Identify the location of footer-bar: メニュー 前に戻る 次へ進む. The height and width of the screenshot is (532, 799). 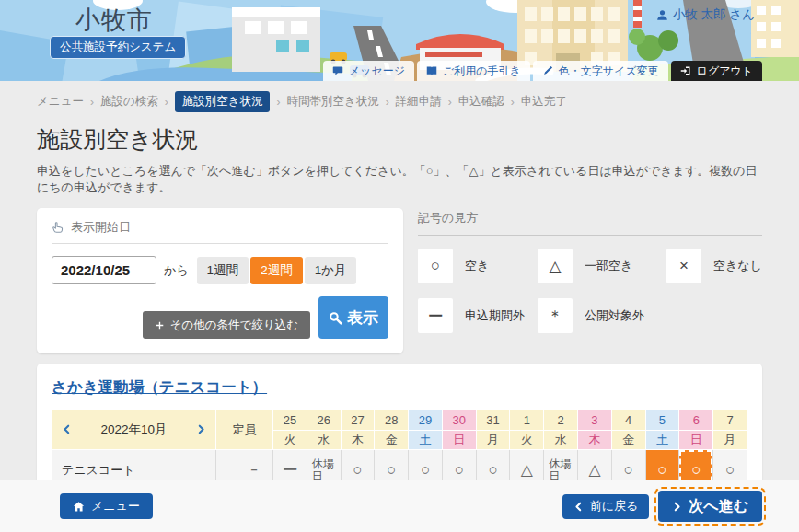
(400, 506).